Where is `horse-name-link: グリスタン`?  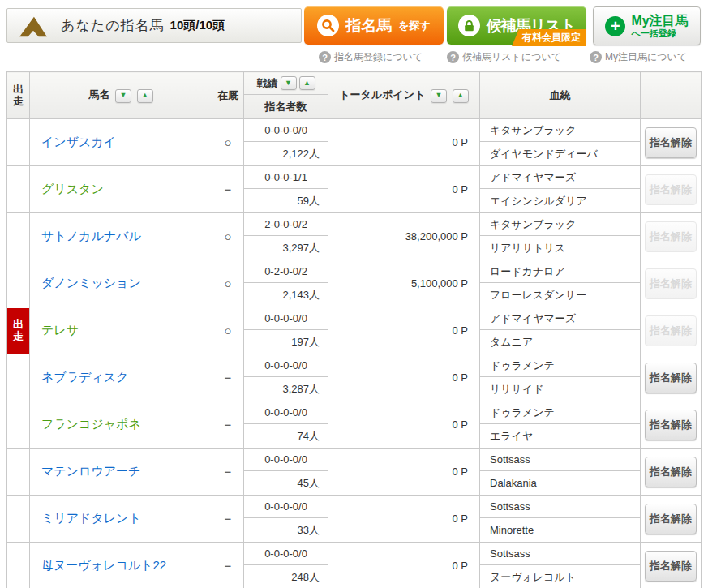
horse-name-link: グリスタン is located at coordinates (73, 188).